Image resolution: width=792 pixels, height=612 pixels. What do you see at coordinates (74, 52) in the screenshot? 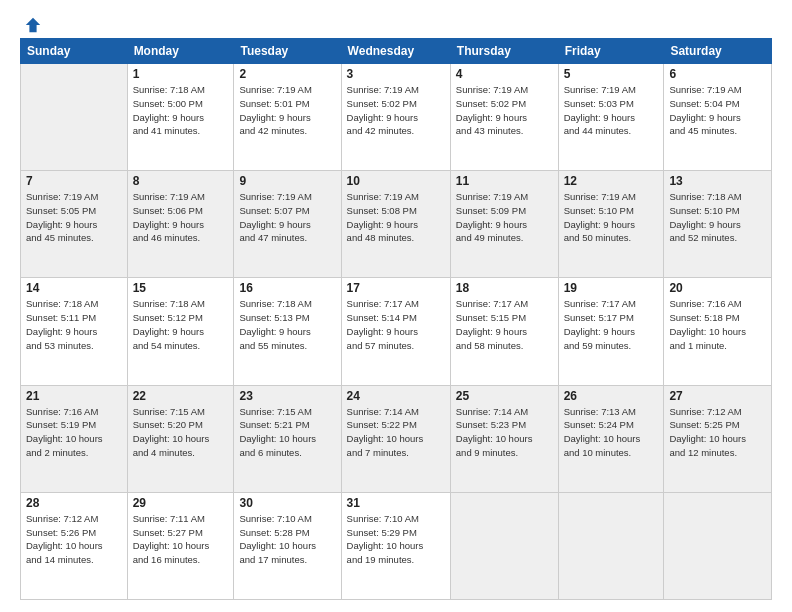
I see `weekday-header: Sunday` at bounding box center [74, 52].